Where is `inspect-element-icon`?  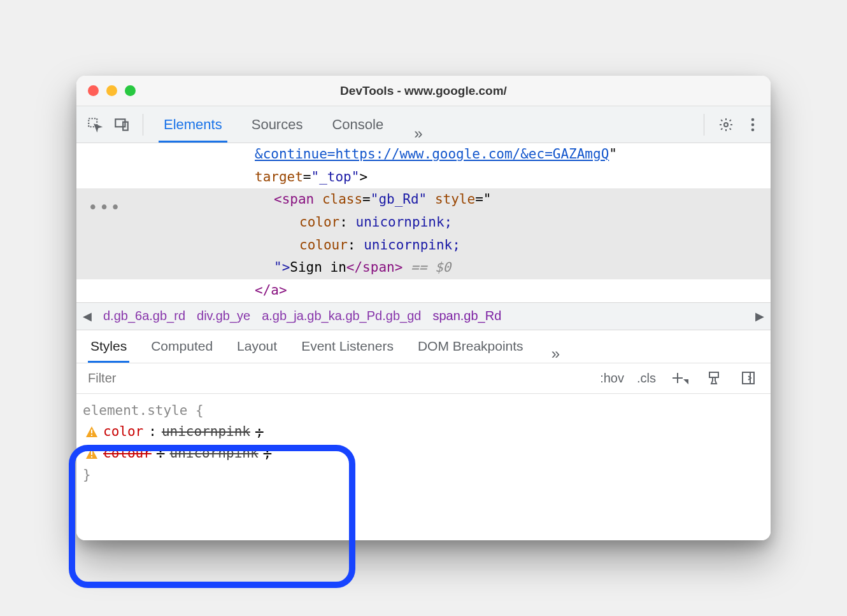 inspect-element-icon is located at coordinates (95, 125).